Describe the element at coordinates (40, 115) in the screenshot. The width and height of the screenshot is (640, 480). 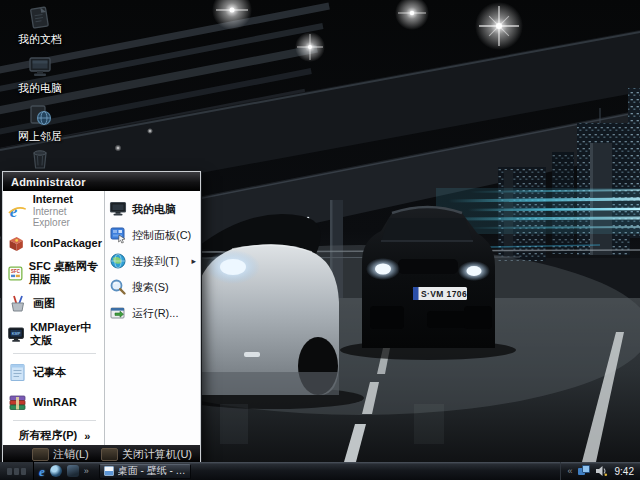
I see `network-places-icon` at that location.